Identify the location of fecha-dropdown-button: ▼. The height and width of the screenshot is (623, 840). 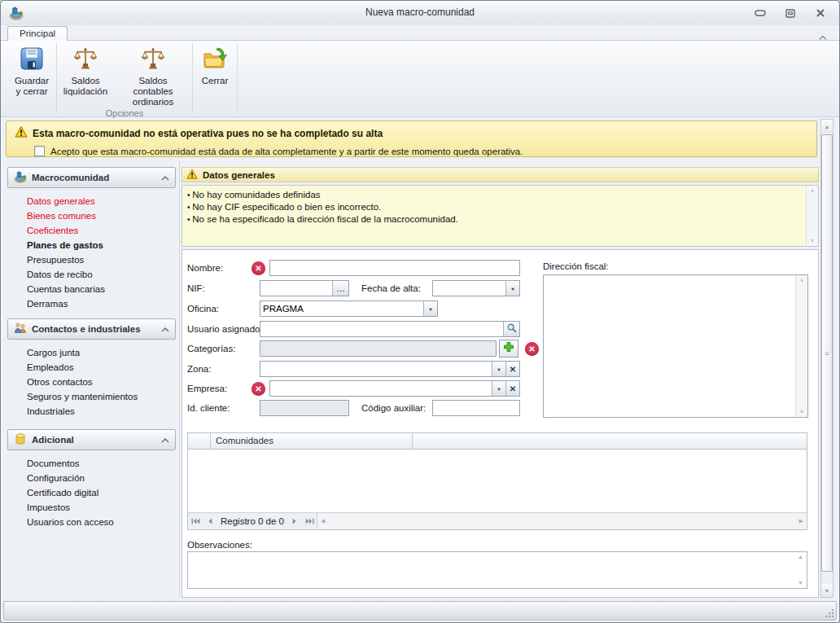
(513, 288).